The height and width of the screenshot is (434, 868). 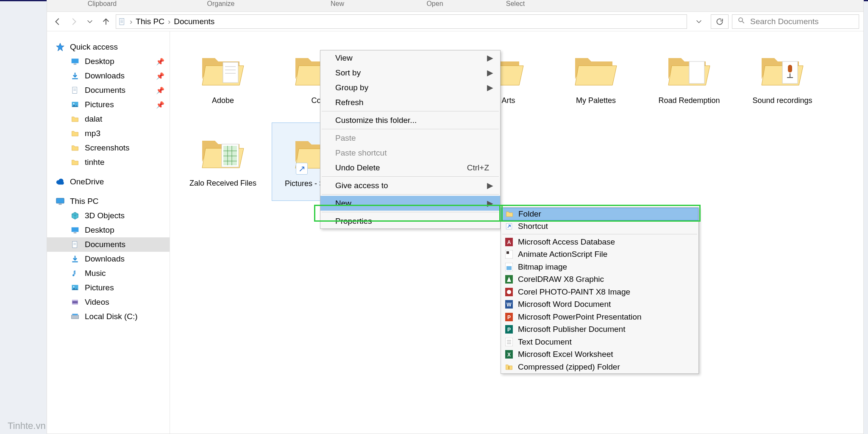 What do you see at coordinates (600, 355) in the screenshot?
I see `menu-item-new-microsoft-excel-worksheet: XMicrosoft Excel Worksheet` at bounding box center [600, 355].